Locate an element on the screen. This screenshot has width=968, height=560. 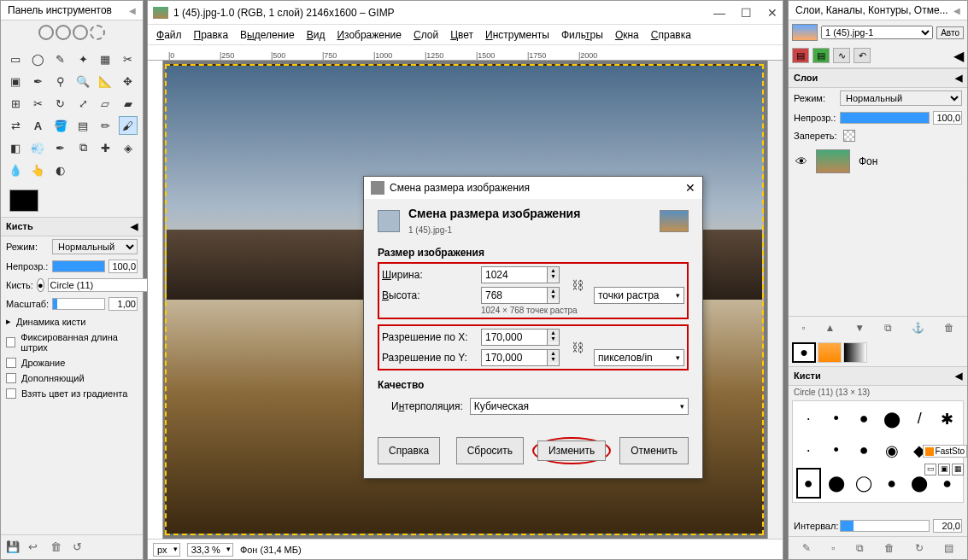
res-x-input is located at coordinates (514, 337).